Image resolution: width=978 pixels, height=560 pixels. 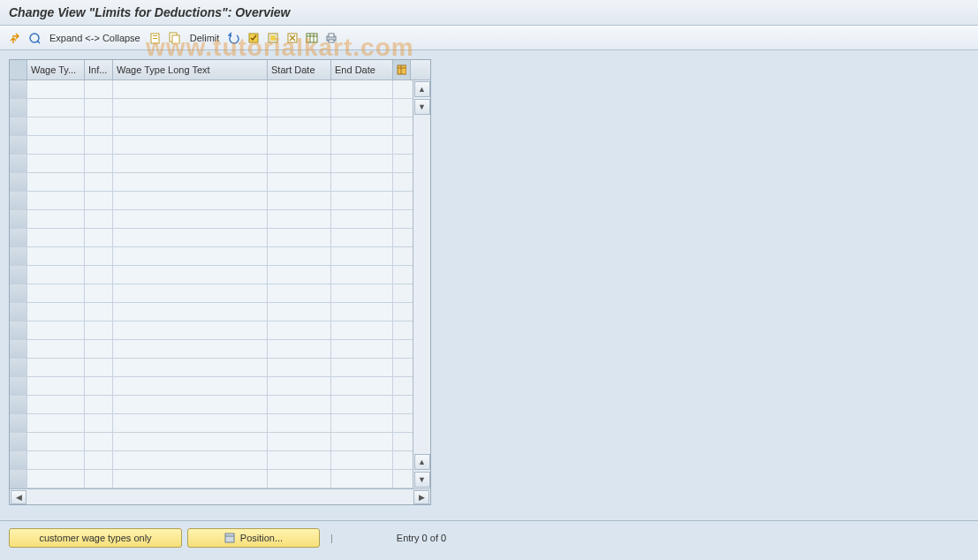 I want to click on col-wage-type: Wage Ty..., so click(x=57, y=70).